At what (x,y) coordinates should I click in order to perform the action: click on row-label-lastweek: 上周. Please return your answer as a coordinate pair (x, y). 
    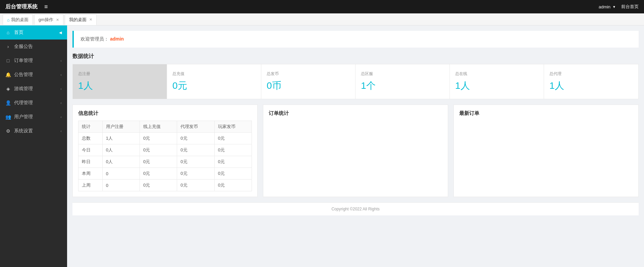
    Looking at the image, I should click on (91, 186).